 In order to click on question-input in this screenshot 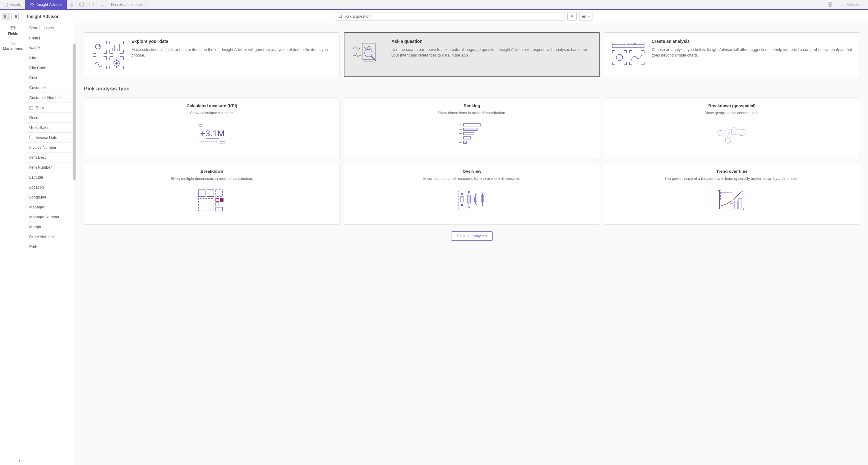, I will do `click(453, 16)`.